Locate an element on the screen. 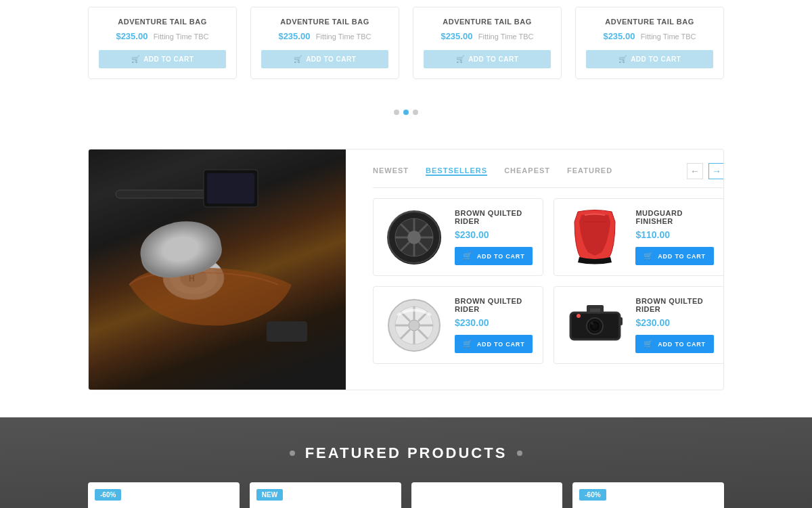 This screenshot has height=508, width=812. top-card-2-add-to-cart: 🛒 ADD TO CART is located at coordinates (325, 60).